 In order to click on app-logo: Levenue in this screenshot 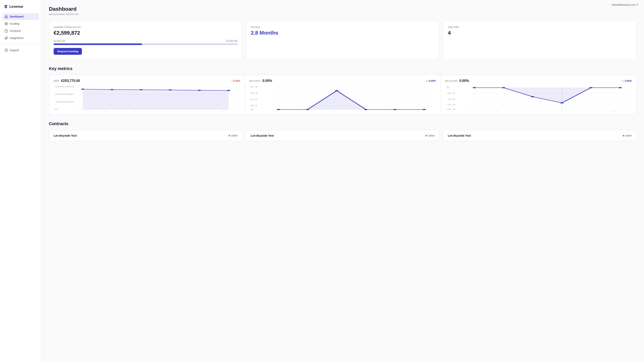, I will do `click(20, 8)`.